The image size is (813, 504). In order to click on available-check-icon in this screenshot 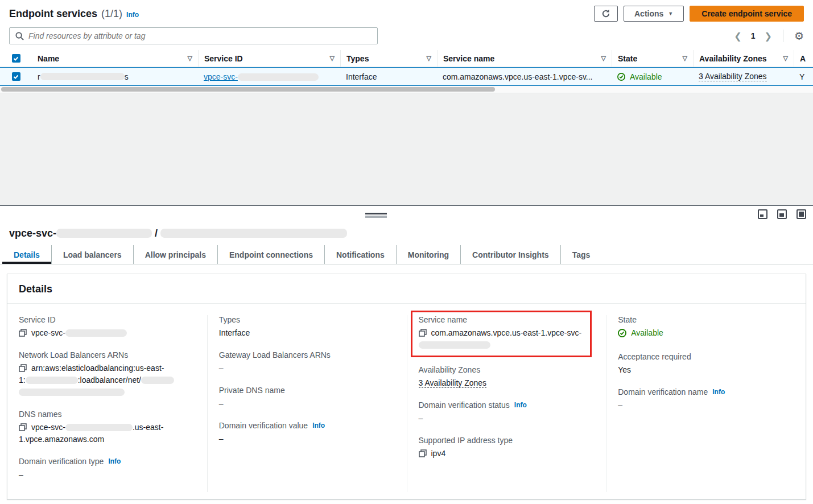, I will do `click(621, 77)`.